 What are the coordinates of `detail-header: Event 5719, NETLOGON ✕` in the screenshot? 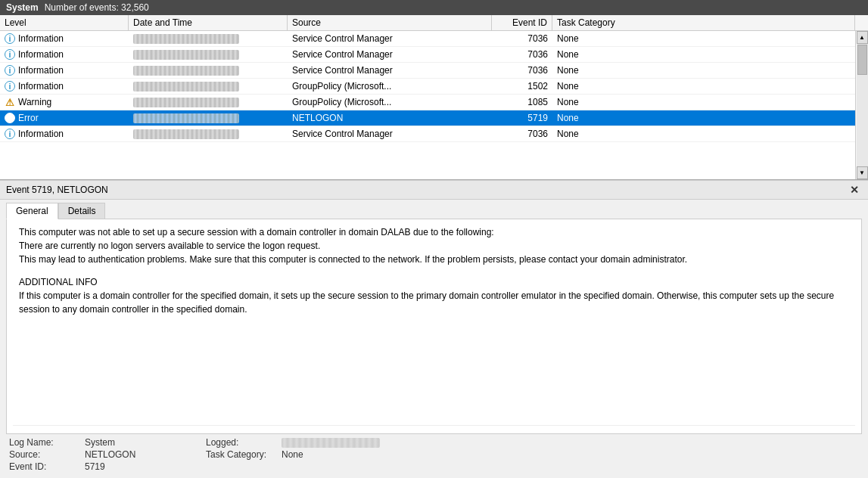 It's located at (434, 190).